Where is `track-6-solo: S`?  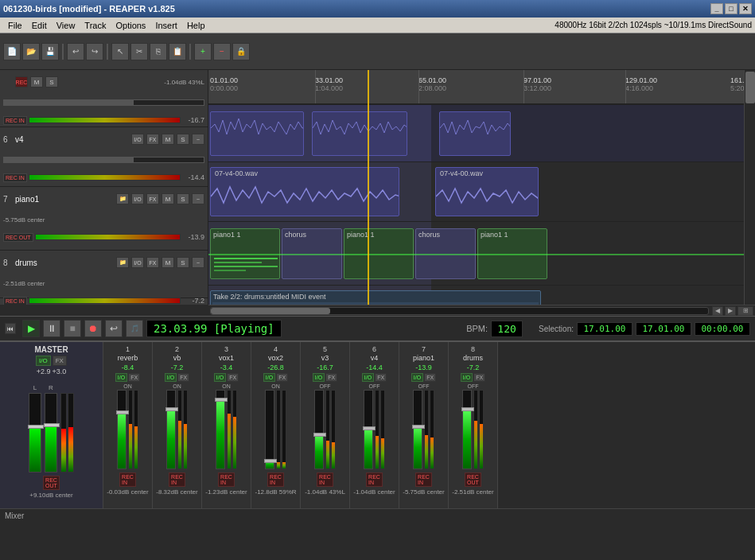
track-6-solo: S is located at coordinates (183, 139).